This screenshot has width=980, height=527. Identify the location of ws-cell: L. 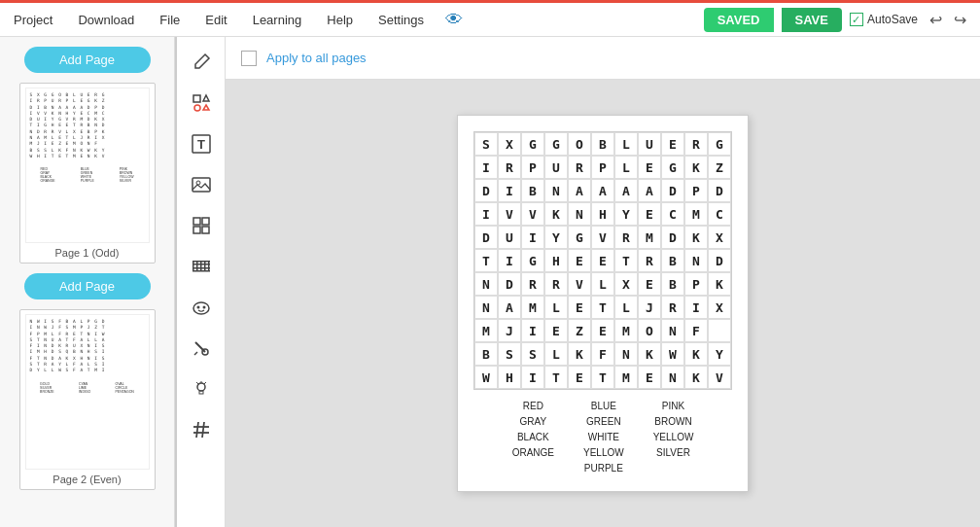
(556, 354).